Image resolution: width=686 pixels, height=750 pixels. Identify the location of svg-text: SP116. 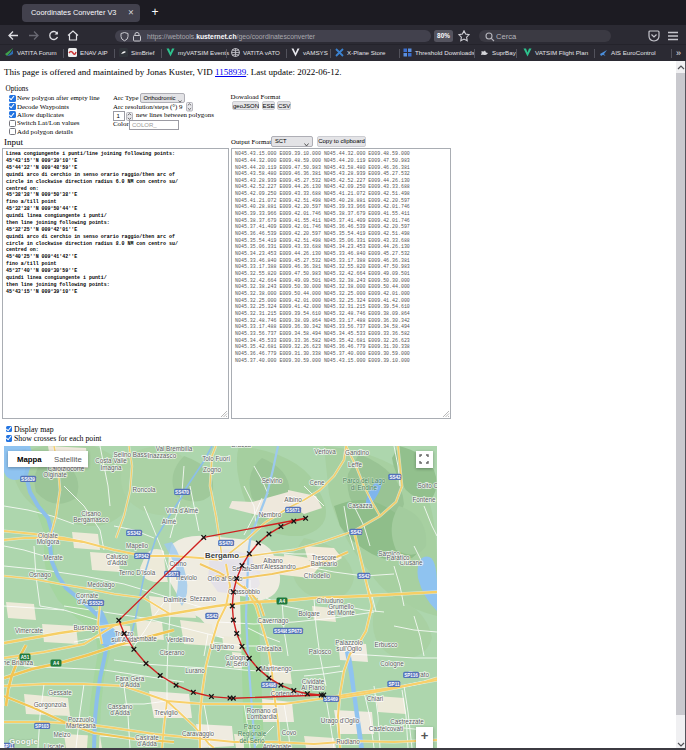
(411, 676).